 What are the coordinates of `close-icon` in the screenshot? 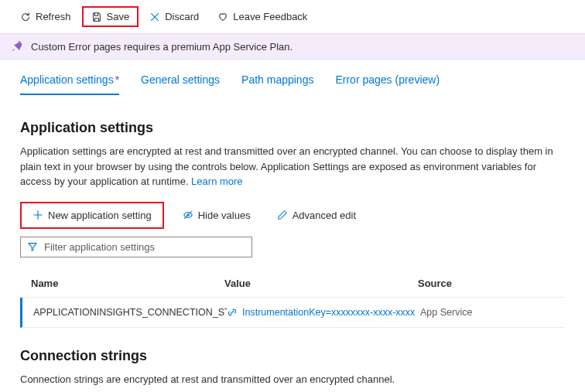 It's located at (155, 17).